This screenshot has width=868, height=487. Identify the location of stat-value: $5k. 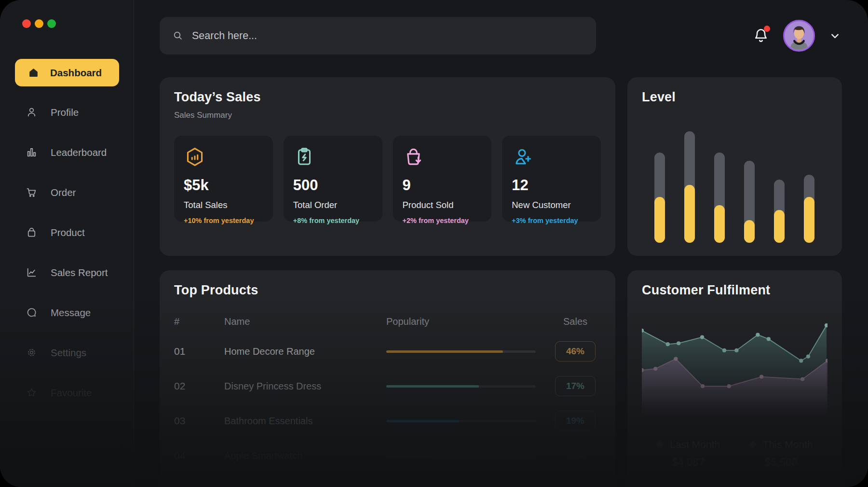
(224, 185).